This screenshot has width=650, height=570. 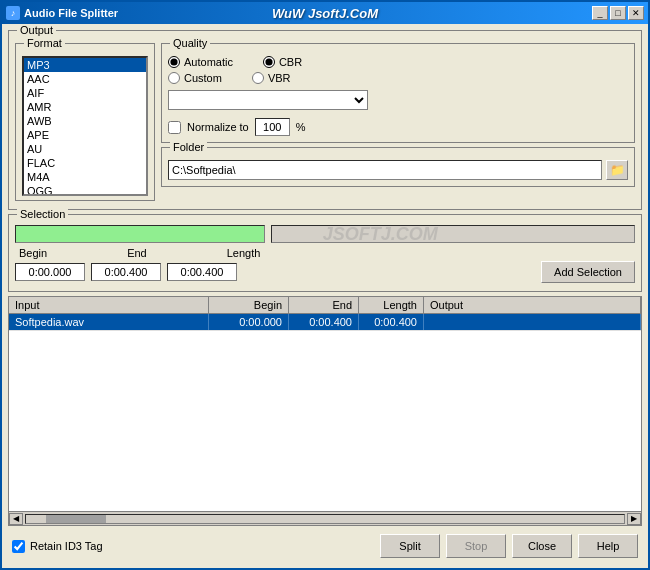 What do you see at coordinates (325, 13) in the screenshot?
I see `title-bar: ♪ Audio File Splitter WuW JsoftJ.CoM _ □…` at bounding box center [325, 13].